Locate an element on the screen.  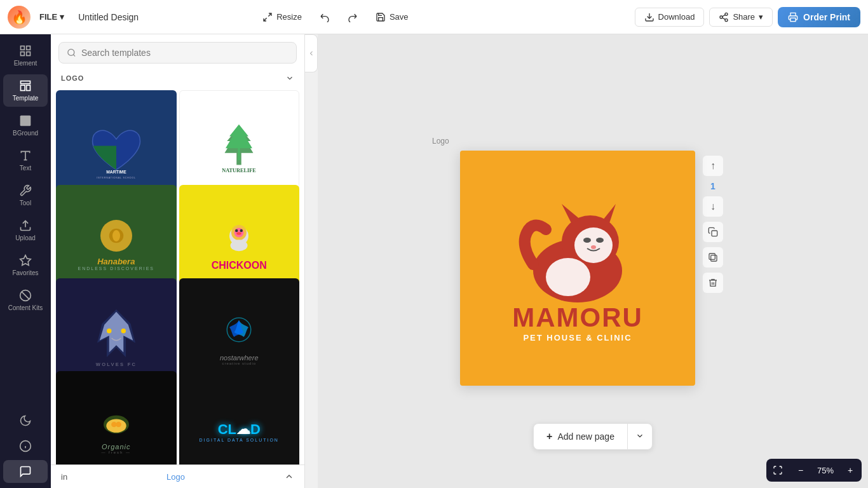
app-logo: 🔥 is located at coordinates (19, 17).